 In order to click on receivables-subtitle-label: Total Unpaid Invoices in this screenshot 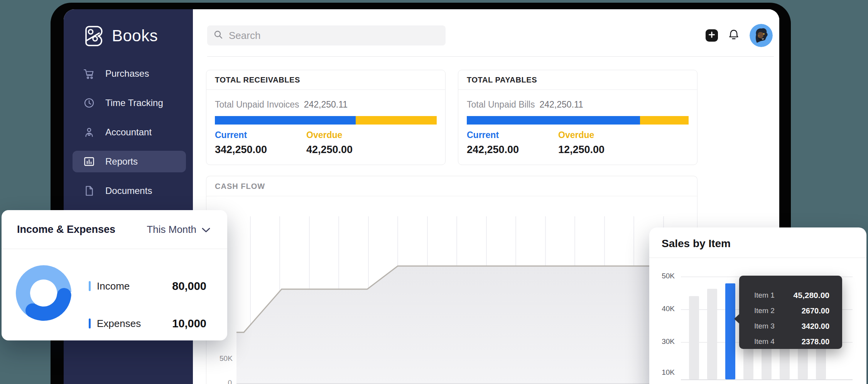, I will do `click(257, 105)`.